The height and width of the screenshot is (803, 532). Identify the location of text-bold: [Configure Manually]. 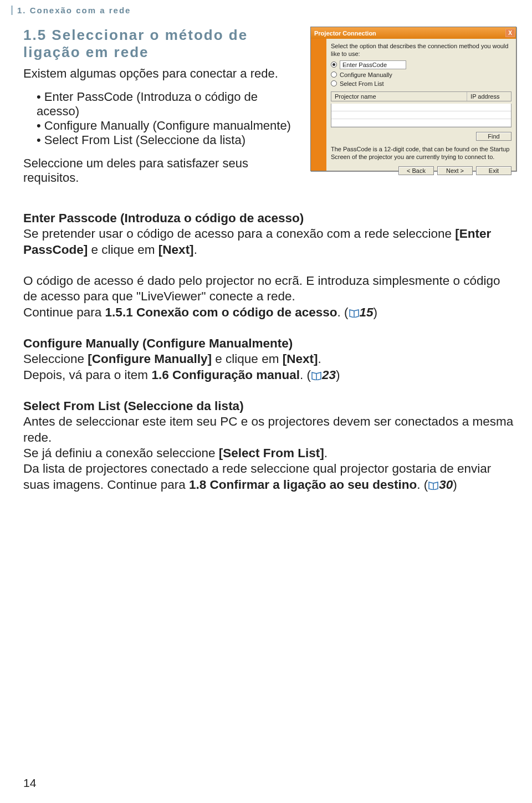
(150, 359).